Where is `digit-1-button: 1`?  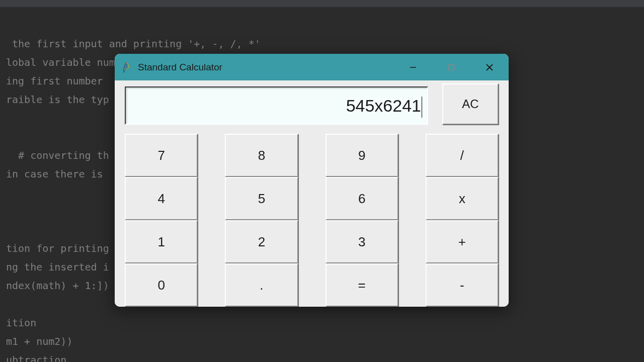 digit-1-button: 1 is located at coordinates (161, 242).